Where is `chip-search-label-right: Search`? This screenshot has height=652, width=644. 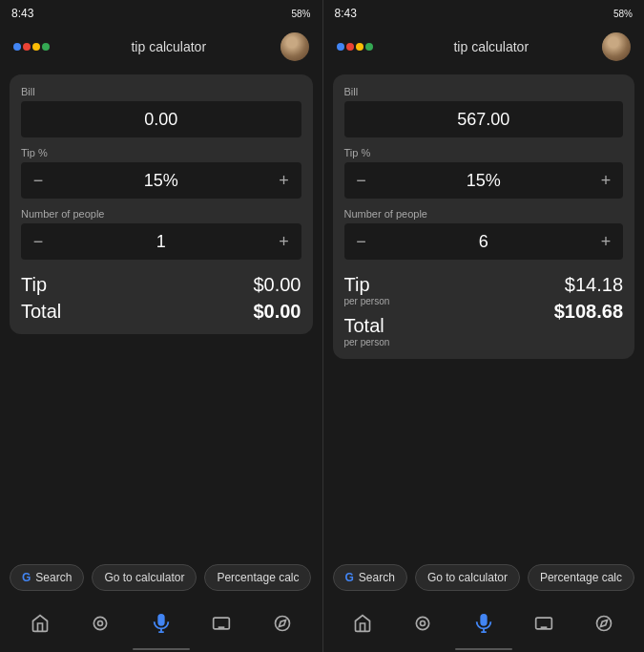 chip-search-label-right: Search is located at coordinates (377, 578).